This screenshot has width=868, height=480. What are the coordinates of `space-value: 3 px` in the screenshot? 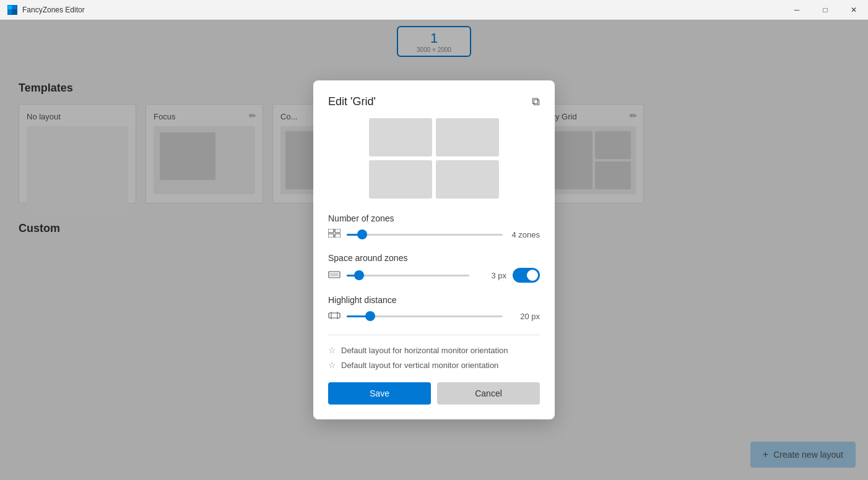 It's located at (491, 276).